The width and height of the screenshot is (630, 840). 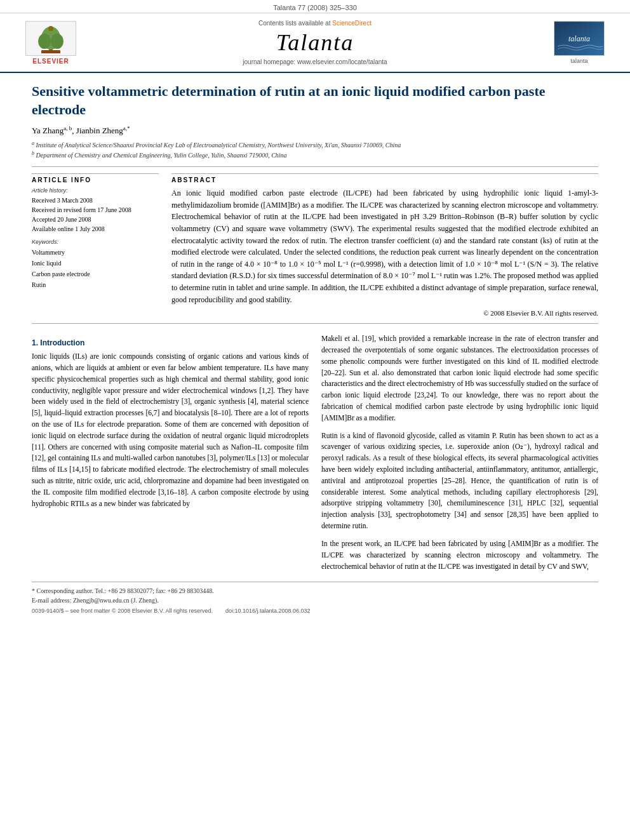 I want to click on introduction-right-text3: In the present work, an IL/CPE had been …, so click(x=460, y=555).